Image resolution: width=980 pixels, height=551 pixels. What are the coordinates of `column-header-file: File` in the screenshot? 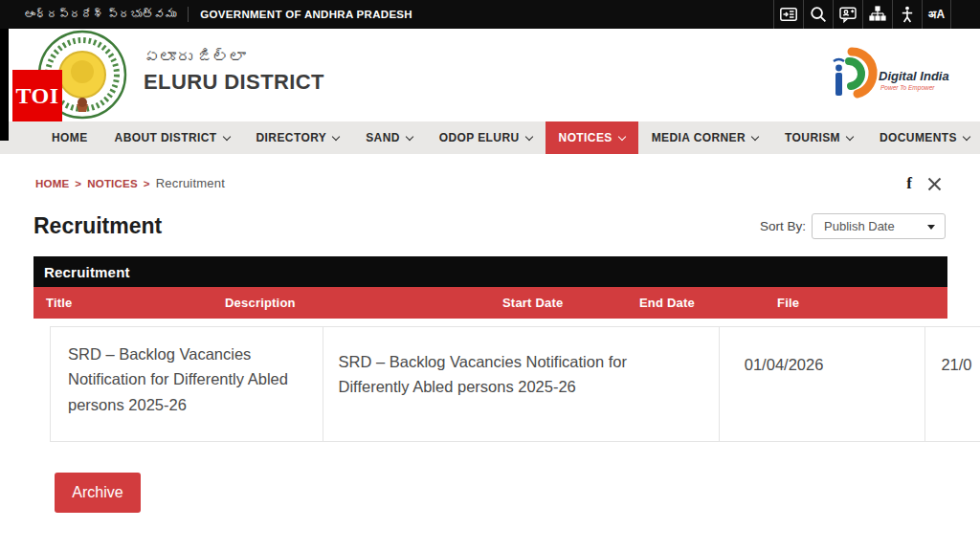 It's located at (789, 302).